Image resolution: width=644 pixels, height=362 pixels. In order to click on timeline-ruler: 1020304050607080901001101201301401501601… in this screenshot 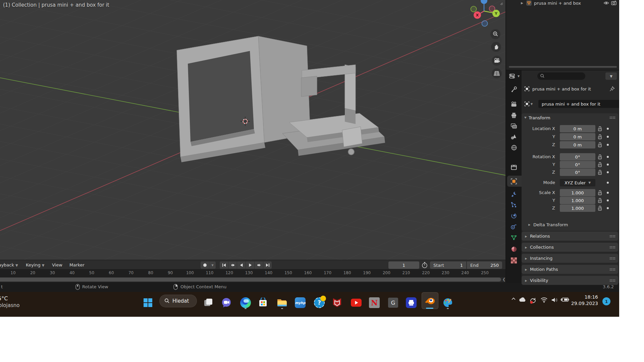, I will do `click(253, 273)`.